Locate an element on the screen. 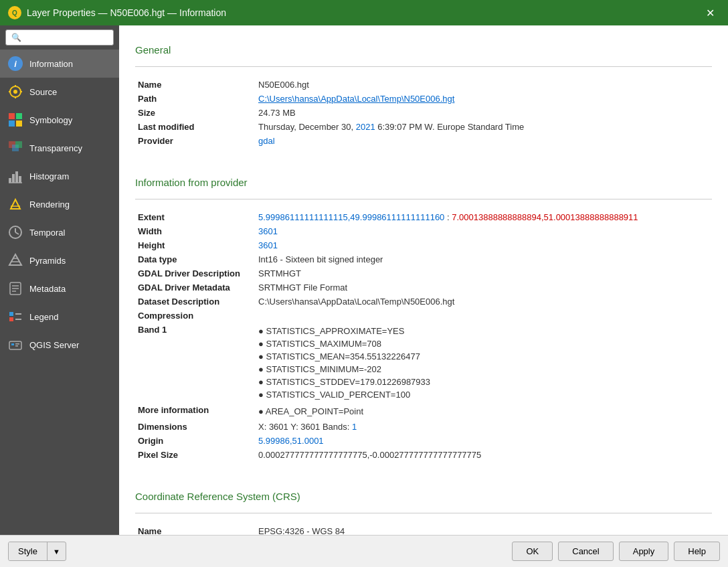 The width and height of the screenshot is (728, 567). histogram-icon is located at coordinates (15, 176).